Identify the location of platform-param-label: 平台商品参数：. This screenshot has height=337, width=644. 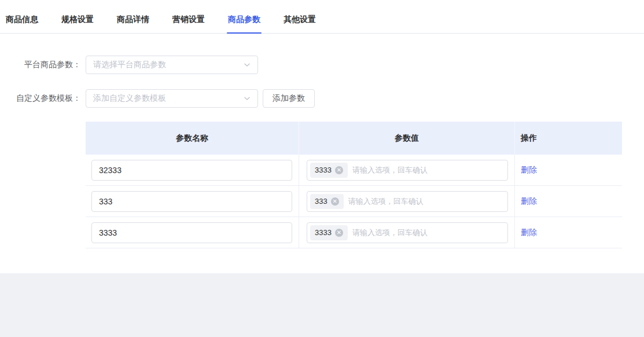
(41, 65).